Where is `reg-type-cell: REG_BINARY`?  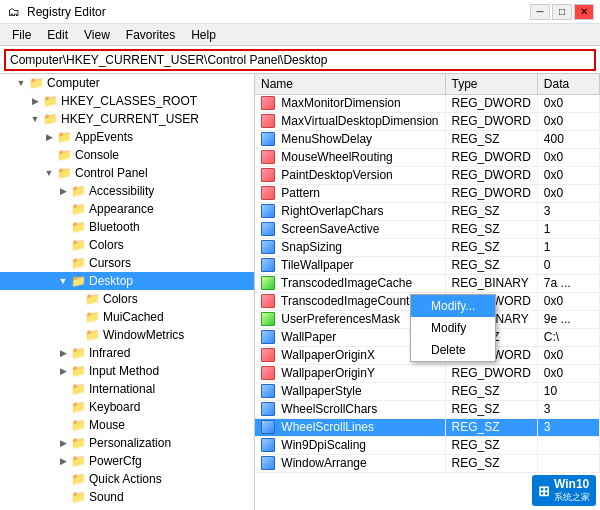 reg-type-cell: REG_BINARY is located at coordinates (491, 283).